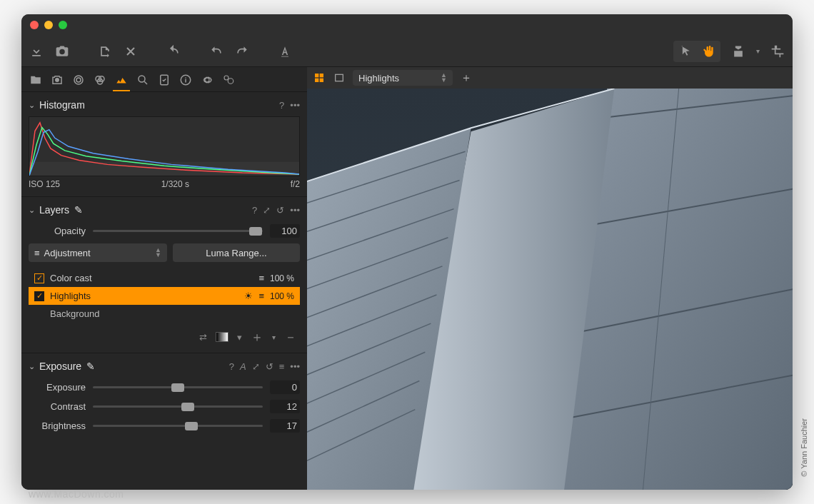 The width and height of the screenshot is (814, 504). I want to click on camera-icon, so click(62, 51).